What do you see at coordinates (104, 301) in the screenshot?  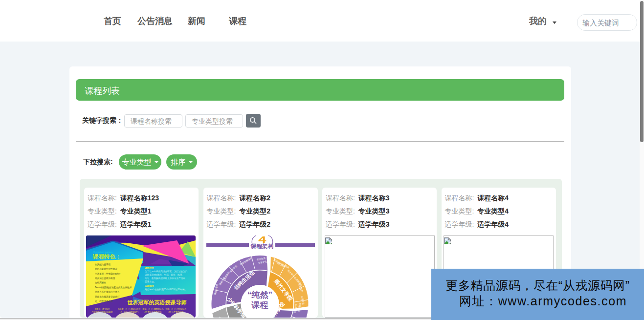 I see `svg-text: 近、现货英语名师` at bounding box center [104, 301].